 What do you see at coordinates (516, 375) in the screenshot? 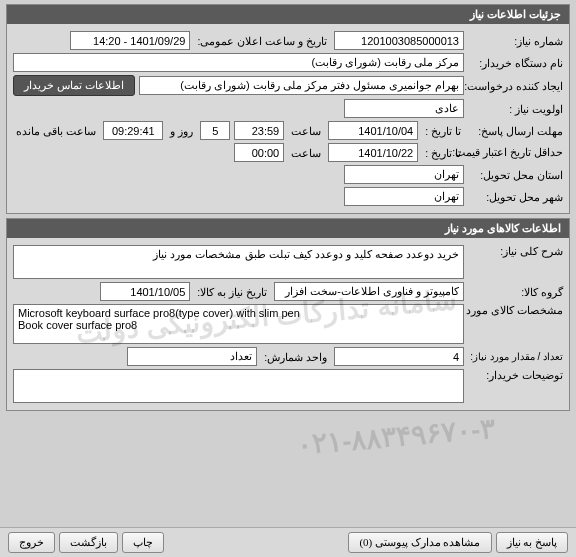
I see `buyer-notes-label: توضیحات خریدار:` at bounding box center [516, 375].